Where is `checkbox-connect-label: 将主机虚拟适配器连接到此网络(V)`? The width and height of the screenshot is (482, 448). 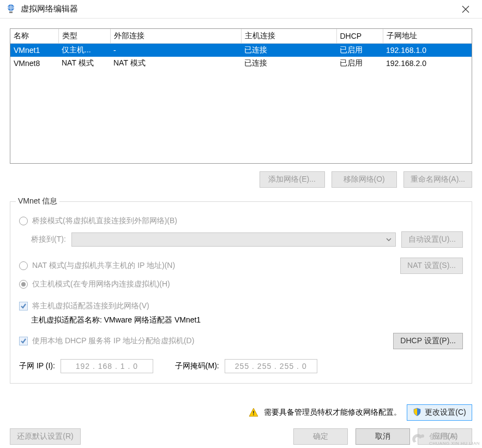 checkbox-connect-label: 将主机虚拟适配器连接到此网络(V) is located at coordinates (91, 306).